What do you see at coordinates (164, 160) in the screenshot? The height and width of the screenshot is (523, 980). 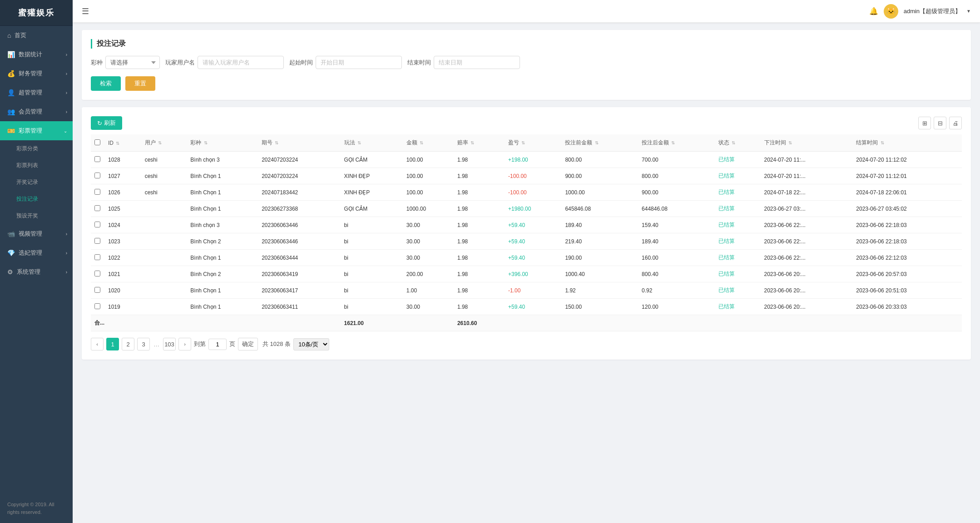 I see `cell-user: ceshi` at bounding box center [164, 160].